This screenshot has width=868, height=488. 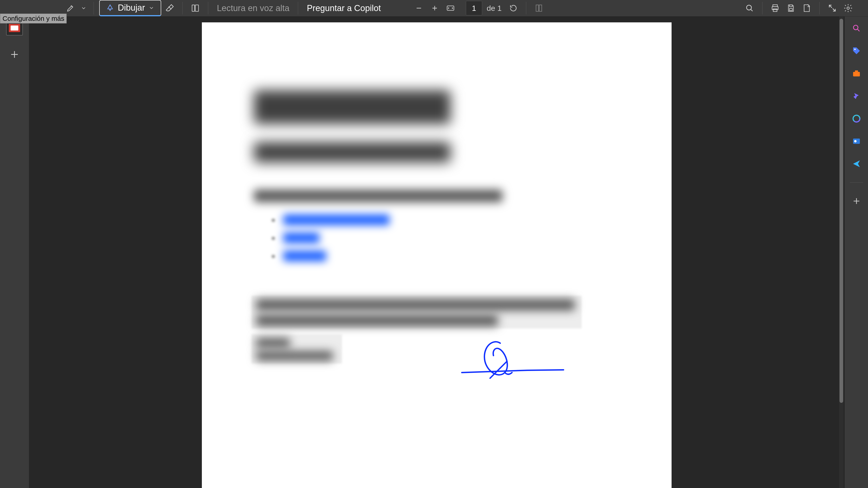 I want to click on rotate-button, so click(x=514, y=8).